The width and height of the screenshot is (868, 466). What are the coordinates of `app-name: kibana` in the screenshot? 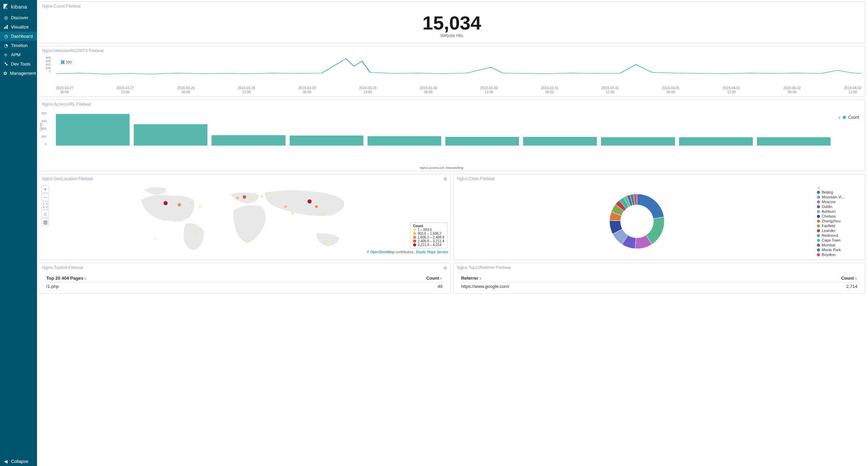 It's located at (19, 7).